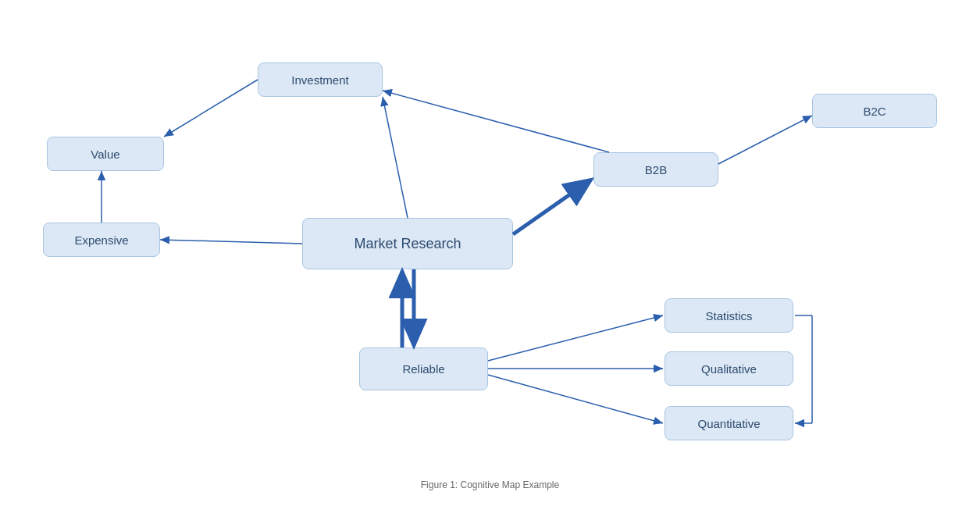 This screenshot has width=980, height=506. Describe the element at coordinates (423, 369) in the screenshot. I see `node-reliable: Reliable` at that location.